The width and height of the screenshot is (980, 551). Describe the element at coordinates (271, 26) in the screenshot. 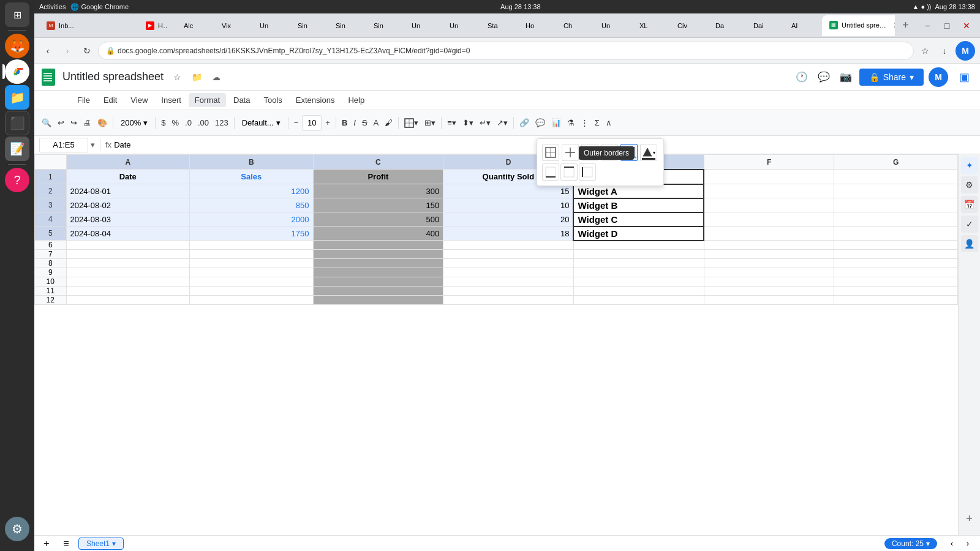

I see `browser-tab-4: Un` at that location.